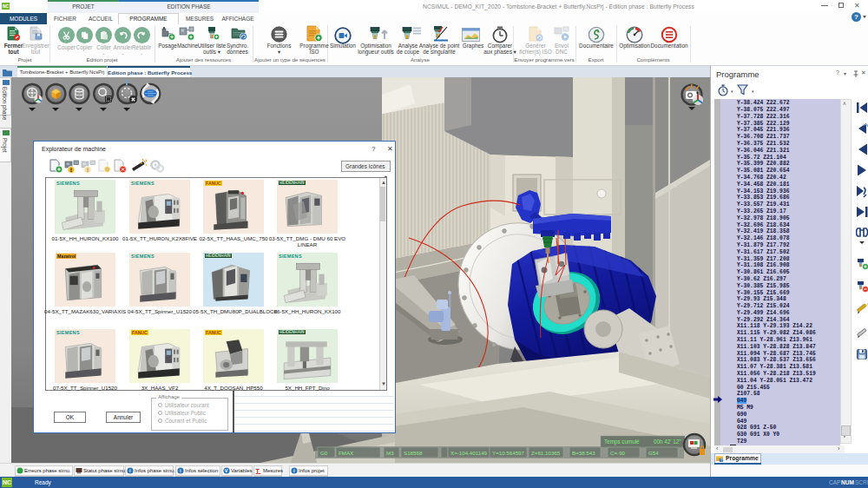 Image resolution: width=868 pixels, height=488 pixels. I want to click on svg-text: B=38.543, so click(583, 453).